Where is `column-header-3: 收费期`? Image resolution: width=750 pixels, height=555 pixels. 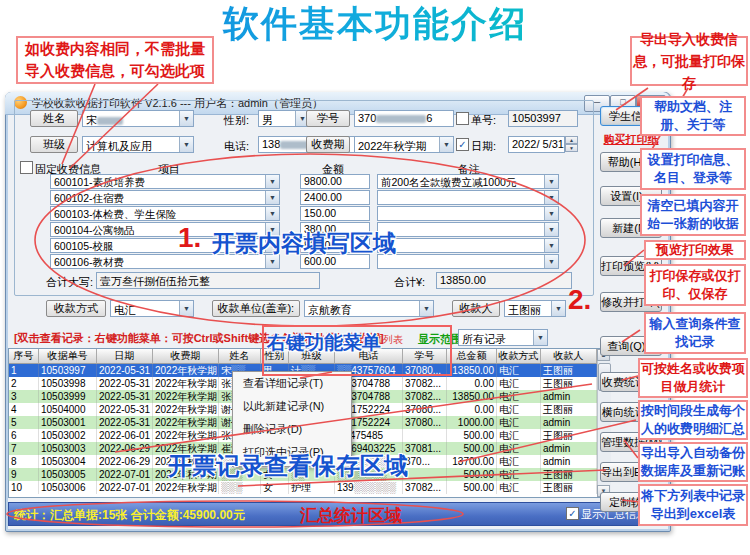 column-header-3: 收费期 is located at coordinates (186, 356).